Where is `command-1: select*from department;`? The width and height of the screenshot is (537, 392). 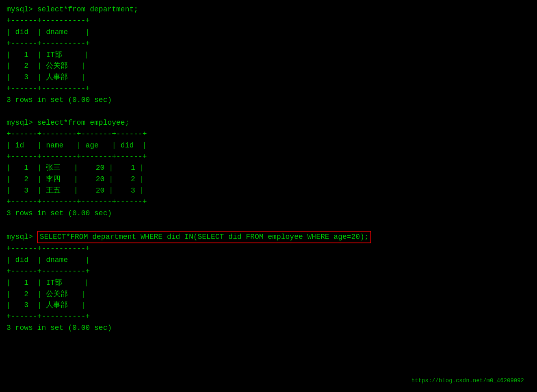 command-1: select*from department; is located at coordinates (88, 9).